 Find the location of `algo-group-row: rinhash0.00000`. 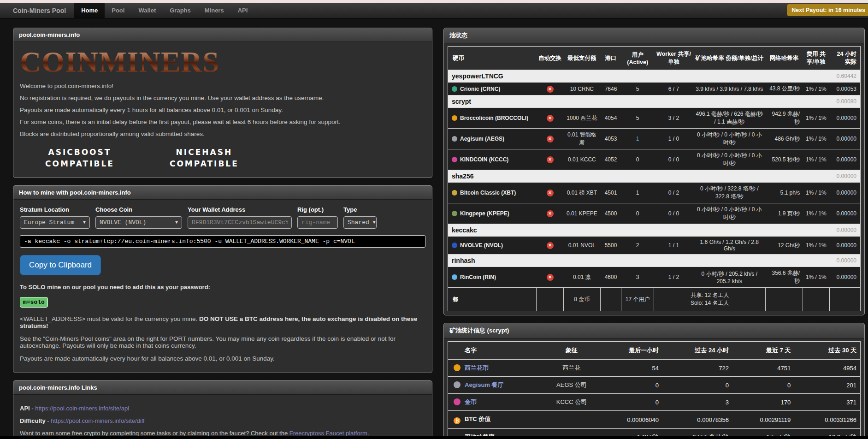

algo-group-row: rinhash0.00000 is located at coordinates (655, 261).